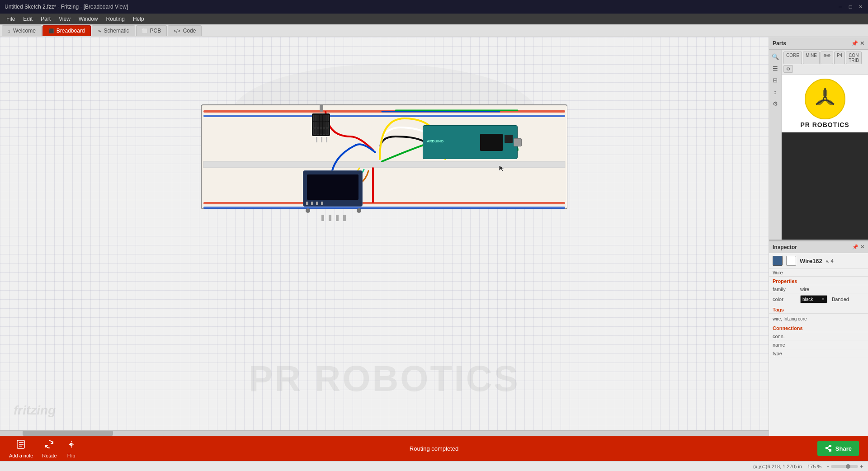 Image resolution: width=868 pixels, height=471 pixels. Describe the element at coordinates (855, 247) in the screenshot. I see `inspector-pin-button: 📌` at that location.